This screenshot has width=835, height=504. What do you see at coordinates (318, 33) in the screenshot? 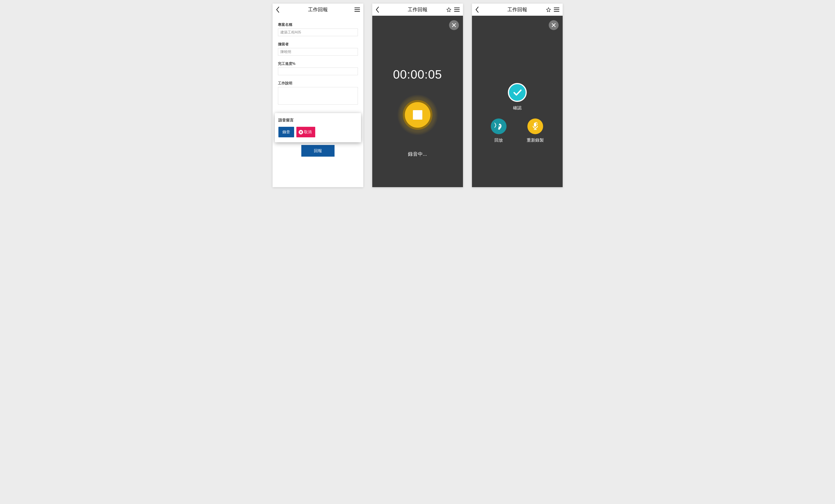
I see `project-input` at bounding box center [318, 33].